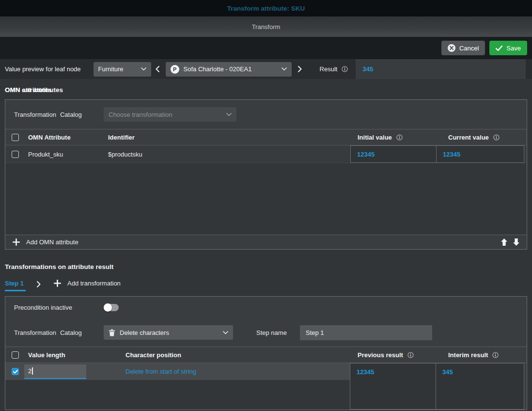  What do you see at coordinates (345, 69) in the screenshot?
I see `result-info-icon` at bounding box center [345, 69].